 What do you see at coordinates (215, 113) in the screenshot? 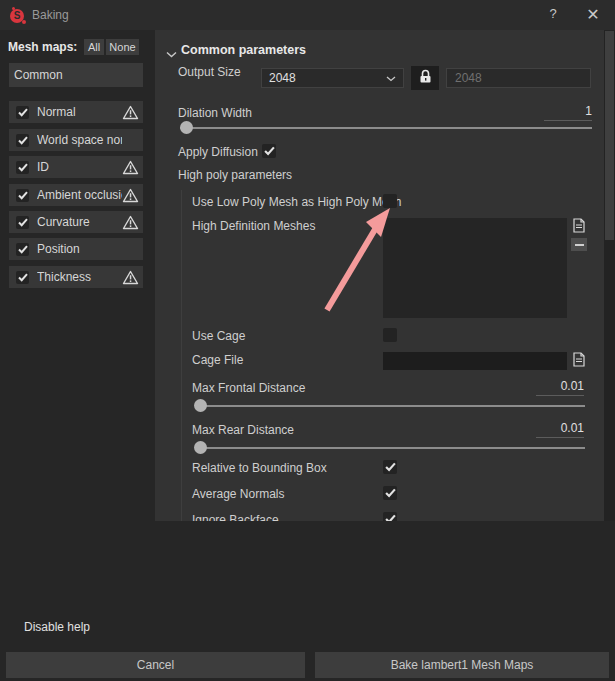
I see `dilation-width-label: Dilation Width` at bounding box center [215, 113].